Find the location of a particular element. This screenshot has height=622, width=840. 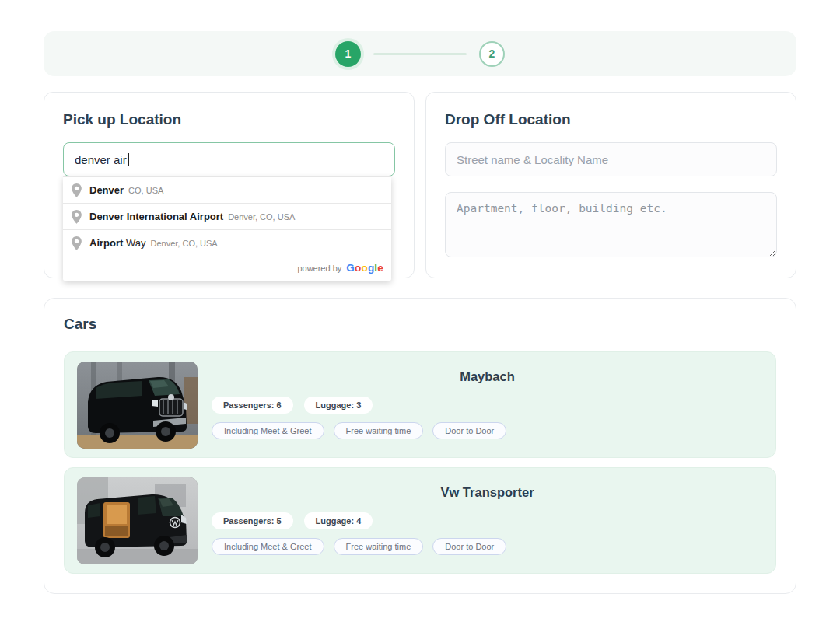

car-photo-maybach is located at coordinates (137, 405).